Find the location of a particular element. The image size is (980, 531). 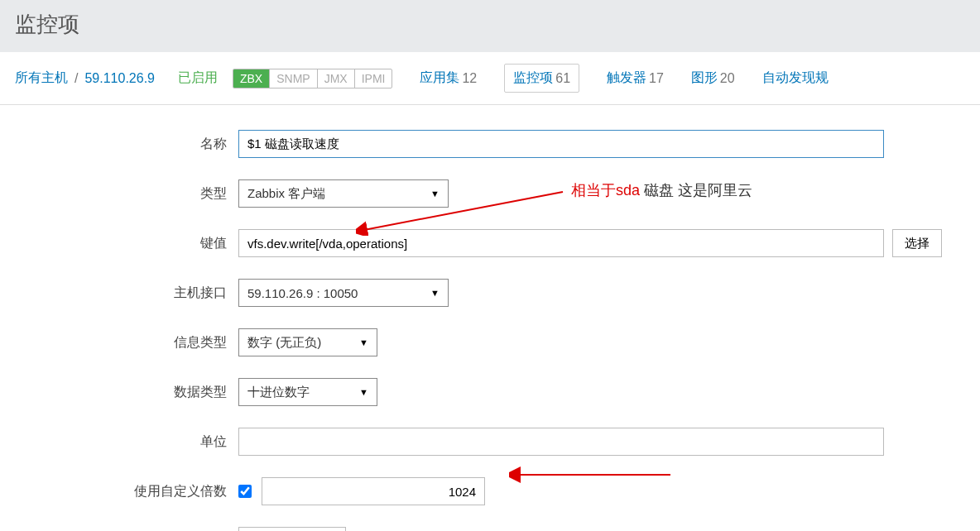

name-label: 名称 is located at coordinates (119, 144).